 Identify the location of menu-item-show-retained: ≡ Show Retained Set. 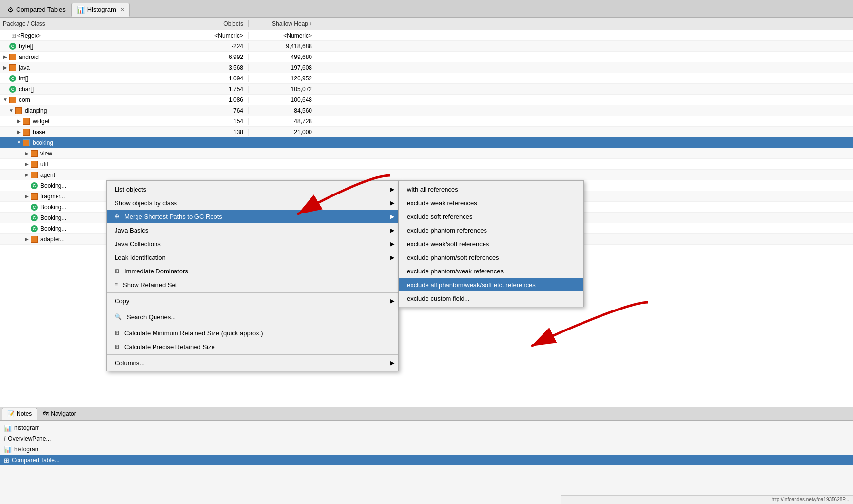
(252, 285).